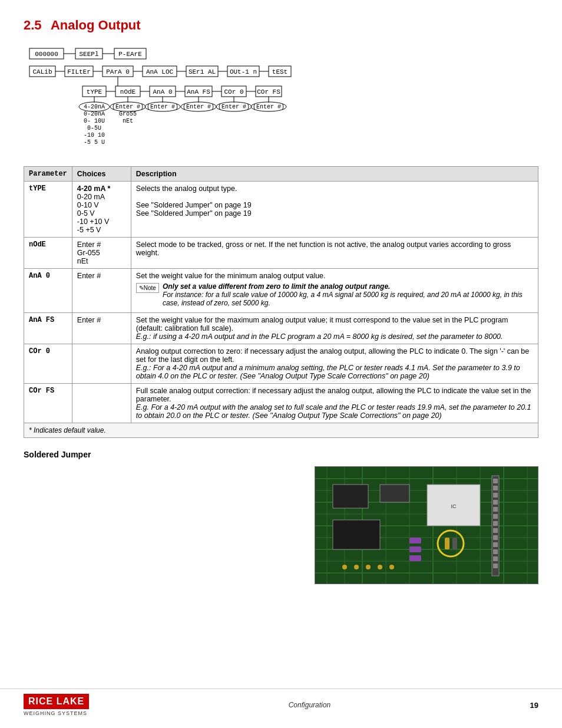 Image resolution: width=562 pixels, height=728 pixels. I want to click on svg-text: CALib, so click(42, 72).